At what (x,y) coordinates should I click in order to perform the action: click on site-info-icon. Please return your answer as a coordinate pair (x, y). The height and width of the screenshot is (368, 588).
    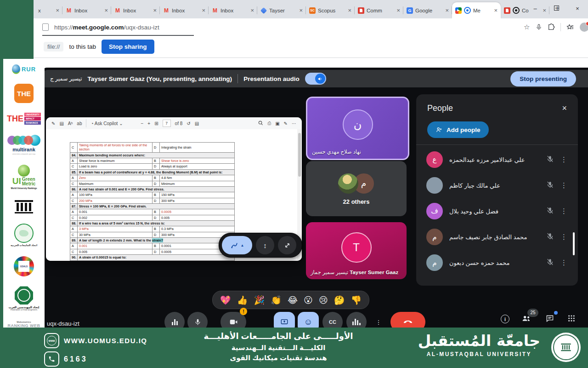
    Looking at the image, I should click on (45, 27).